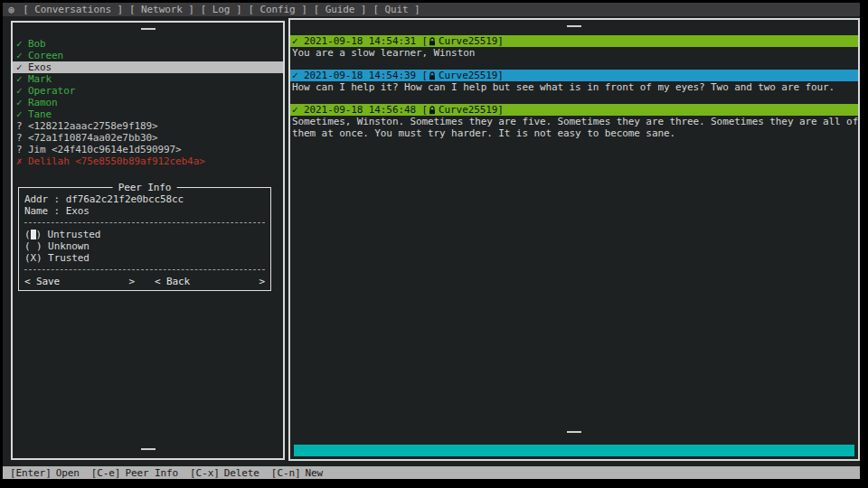 The width and height of the screenshot is (868, 488). Describe the element at coordinates (148, 80) in the screenshot. I see `contact-row-mark: ✓Mark` at that location.